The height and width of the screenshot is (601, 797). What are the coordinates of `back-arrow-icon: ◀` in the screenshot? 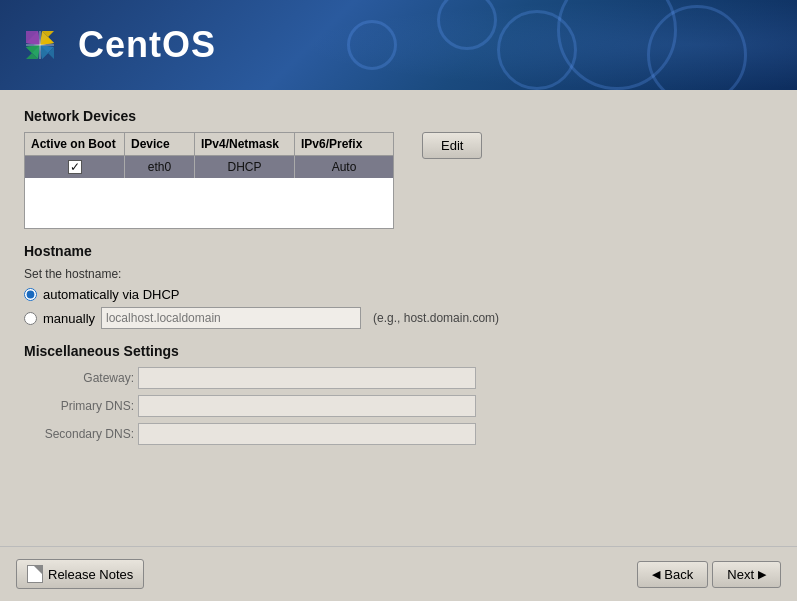 It's located at (656, 574).